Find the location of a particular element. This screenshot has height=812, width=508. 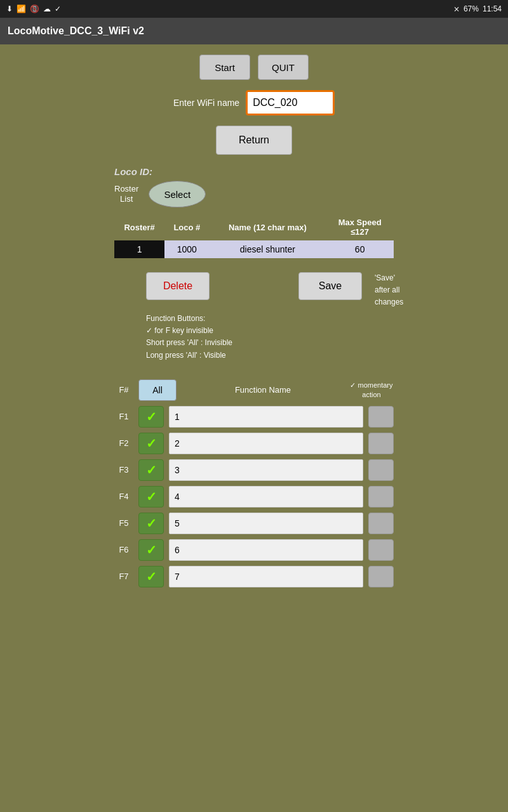

fn-checkbox-f6 is located at coordinates (151, 550).